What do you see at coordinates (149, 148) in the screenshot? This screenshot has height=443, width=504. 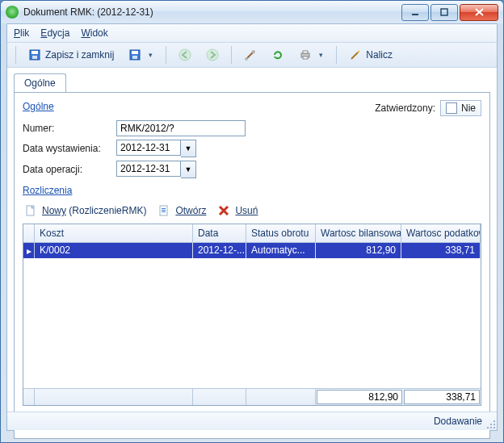 I see `data-wystawienia-input` at bounding box center [149, 148].